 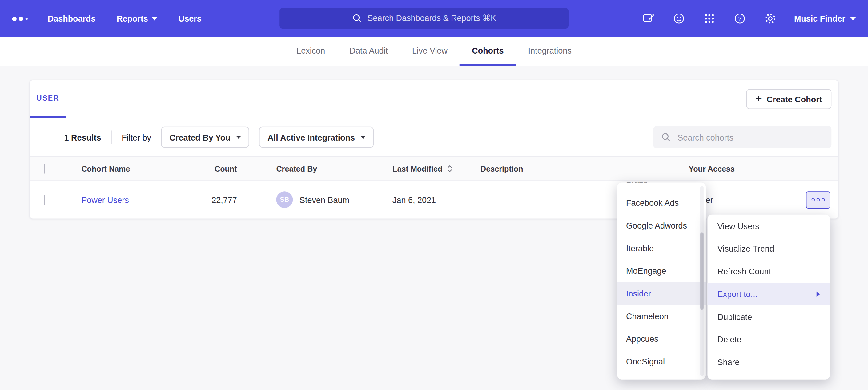 I want to click on tab-lexicon: Lexicon, so click(x=311, y=51).